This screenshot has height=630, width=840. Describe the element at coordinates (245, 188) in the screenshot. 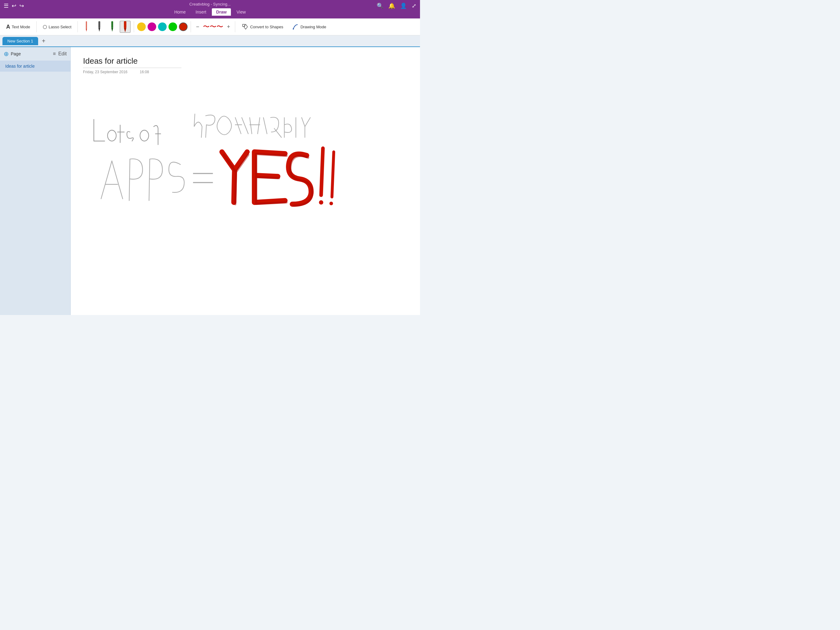

I see `drawing-area` at that location.